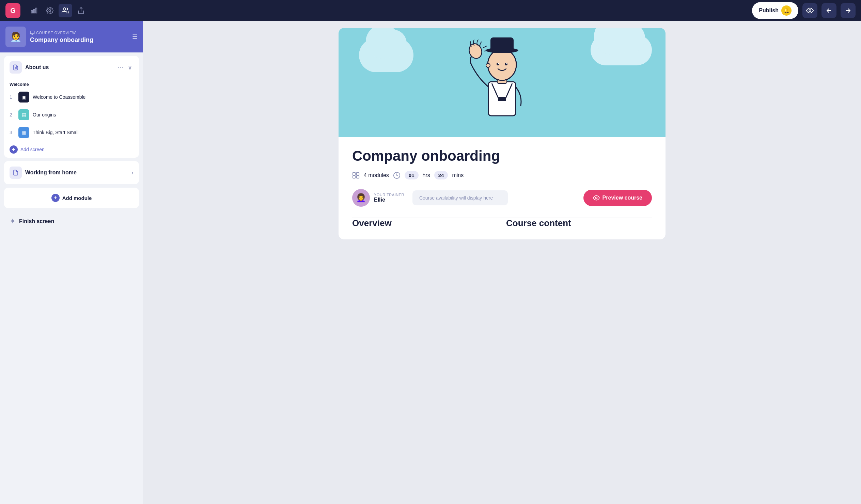 This screenshot has width=861, height=504. I want to click on preview-course-label: Preview course, so click(623, 198).